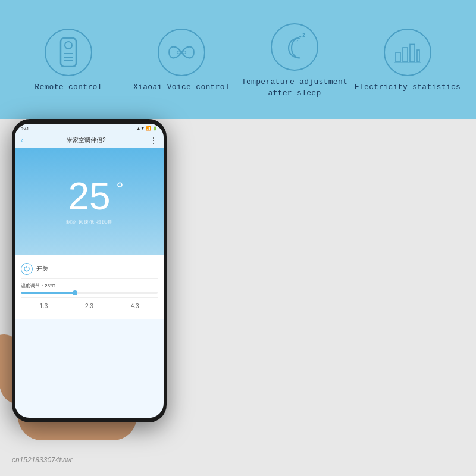 The height and width of the screenshot is (476, 476). I want to click on temp-adjust-label: 温度调节：25°C, so click(89, 286).